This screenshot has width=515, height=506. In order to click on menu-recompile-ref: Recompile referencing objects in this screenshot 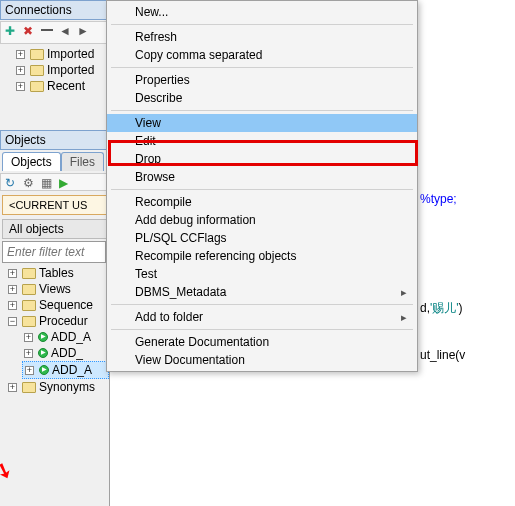, I will do `click(262, 256)`.